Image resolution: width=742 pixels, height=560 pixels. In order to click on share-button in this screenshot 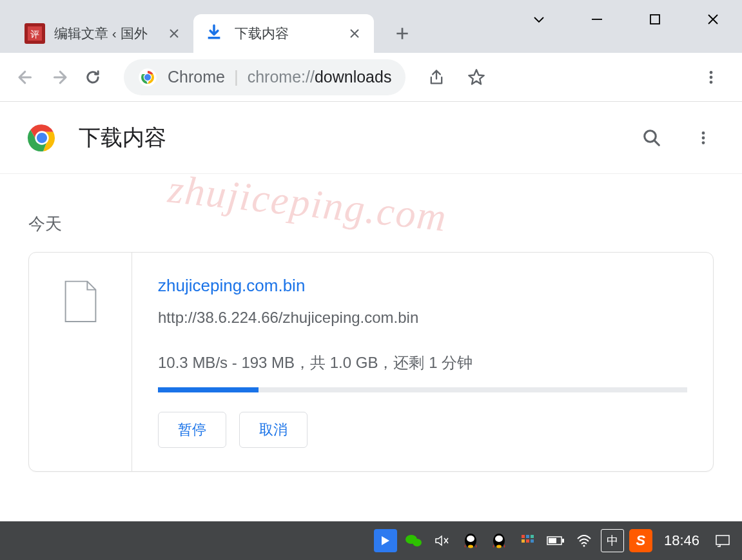, I will do `click(436, 77)`.